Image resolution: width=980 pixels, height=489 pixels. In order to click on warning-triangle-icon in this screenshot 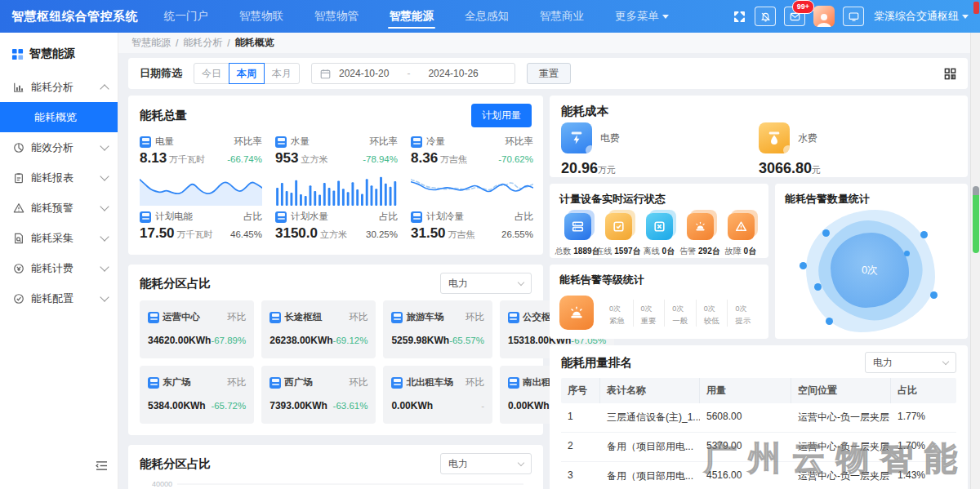, I will do `click(19, 208)`.